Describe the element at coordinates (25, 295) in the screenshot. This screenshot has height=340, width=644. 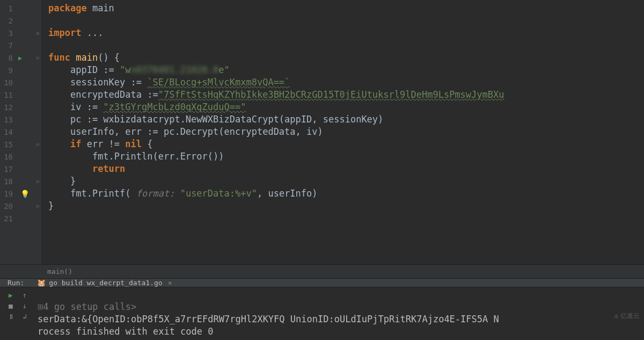
I see `up-arrow-icon: ↑` at that location.